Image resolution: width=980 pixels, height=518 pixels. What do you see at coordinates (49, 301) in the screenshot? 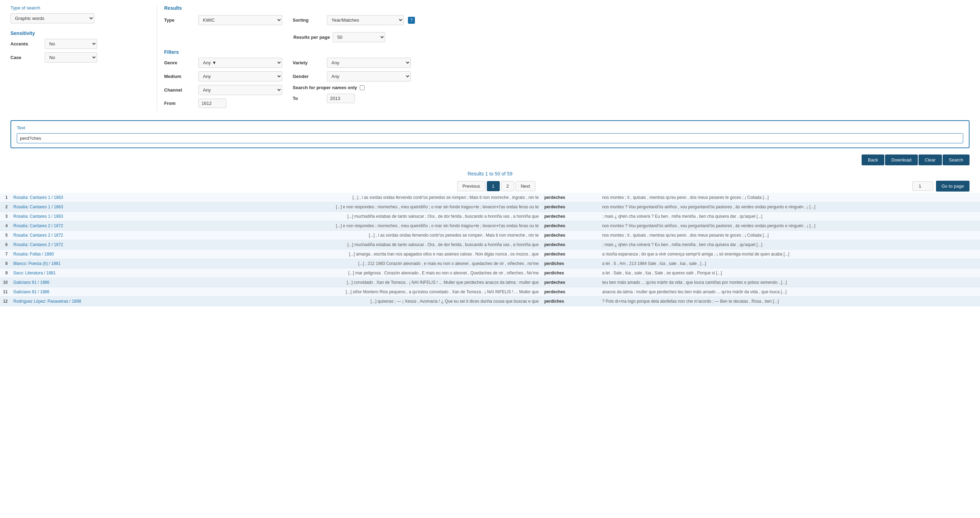
I see `row-source: Rodríguez López: Pasaxeiras / 1898` at bounding box center [49, 301].